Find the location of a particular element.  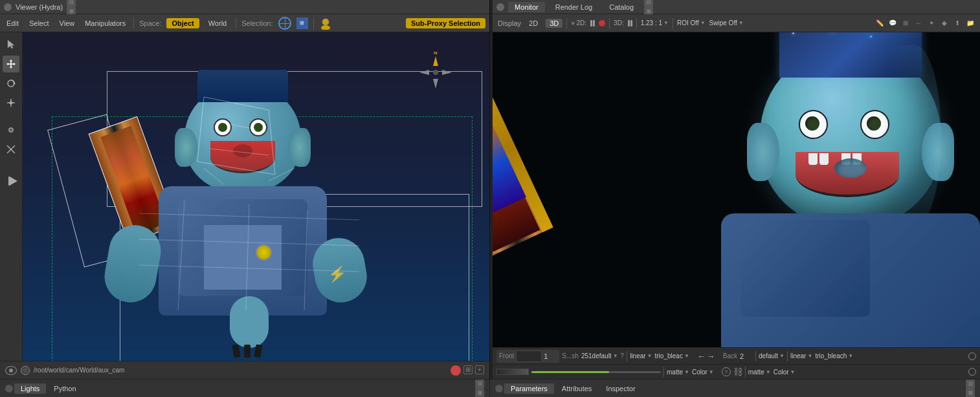

sparkle1 is located at coordinates (794, 34).